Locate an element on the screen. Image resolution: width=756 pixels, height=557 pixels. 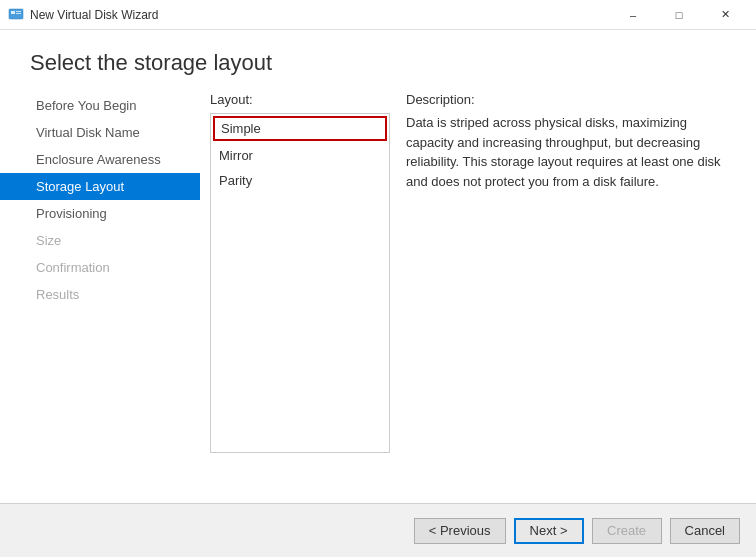
close-button: ✕ is located at coordinates (725, 15).